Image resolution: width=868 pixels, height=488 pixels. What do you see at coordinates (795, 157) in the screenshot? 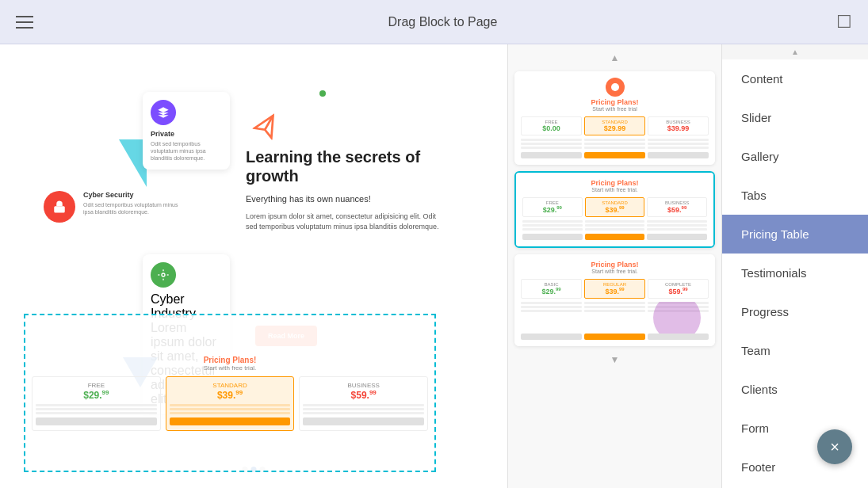
I see `sidebar-item-gallery: Gallery` at bounding box center [795, 157].